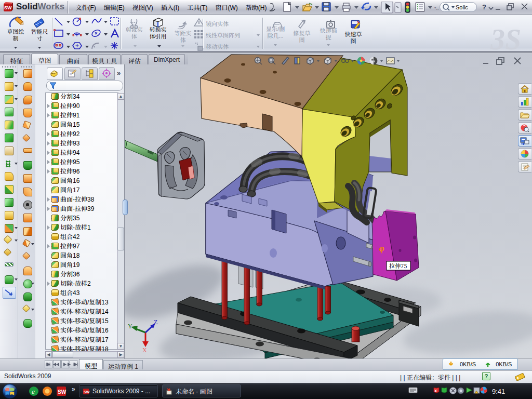  Describe the element at coordinates (398, 265) in the screenshot. I see `svg-text: 拉伸75` at that location.